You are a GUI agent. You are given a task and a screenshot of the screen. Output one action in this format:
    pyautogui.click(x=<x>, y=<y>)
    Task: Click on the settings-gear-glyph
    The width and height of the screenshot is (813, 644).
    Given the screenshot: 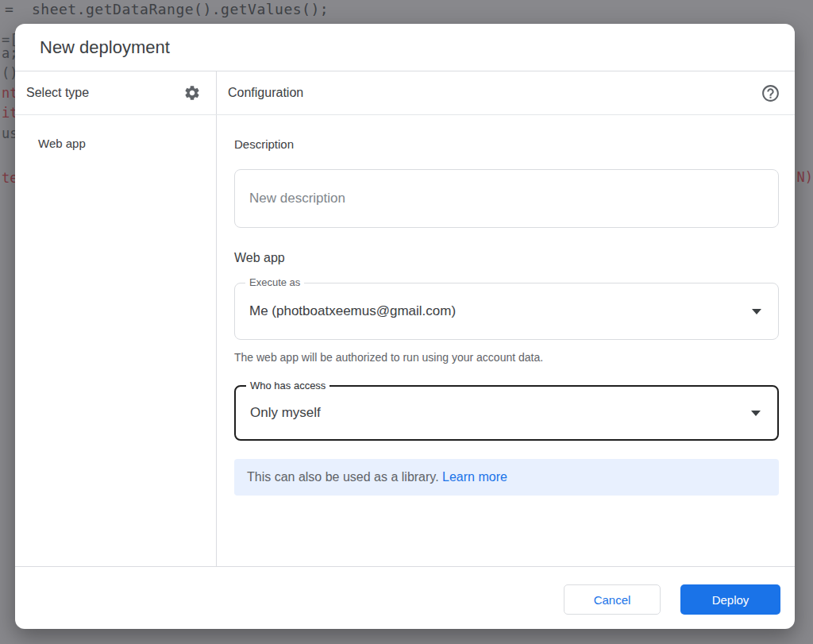 What is the action you would take?
    pyautogui.click(x=192, y=93)
    